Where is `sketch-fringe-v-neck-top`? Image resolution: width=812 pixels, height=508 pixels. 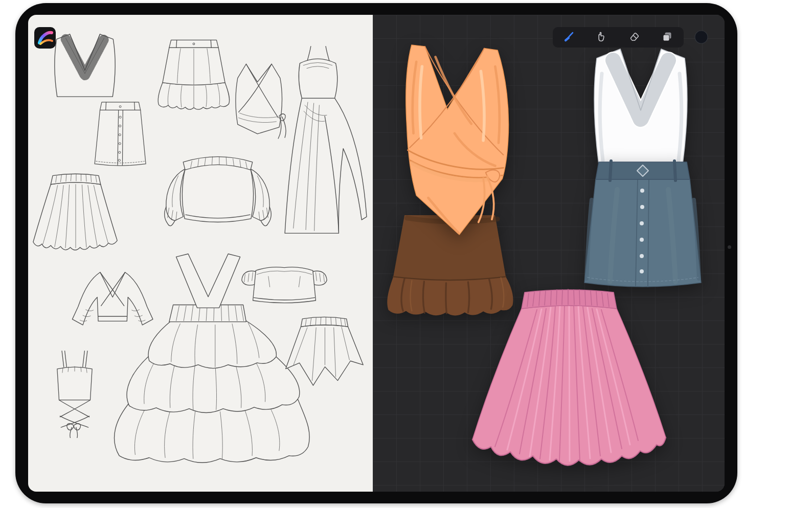 sketch-fringe-v-neck-top is located at coordinates (85, 64).